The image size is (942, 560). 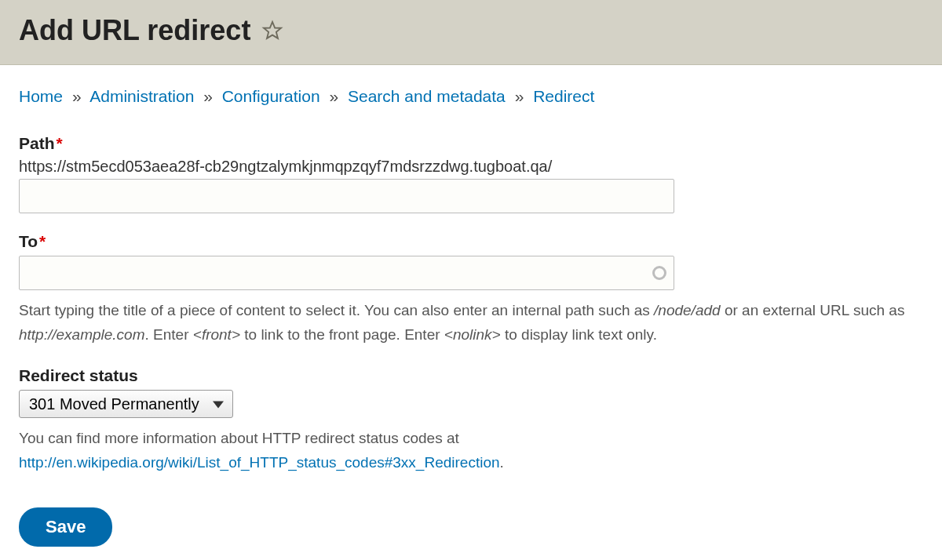 What do you see at coordinates (135, 31) in the screenshot?
I see `page-title: Add URL redirect` at bounding box center [135, 31].